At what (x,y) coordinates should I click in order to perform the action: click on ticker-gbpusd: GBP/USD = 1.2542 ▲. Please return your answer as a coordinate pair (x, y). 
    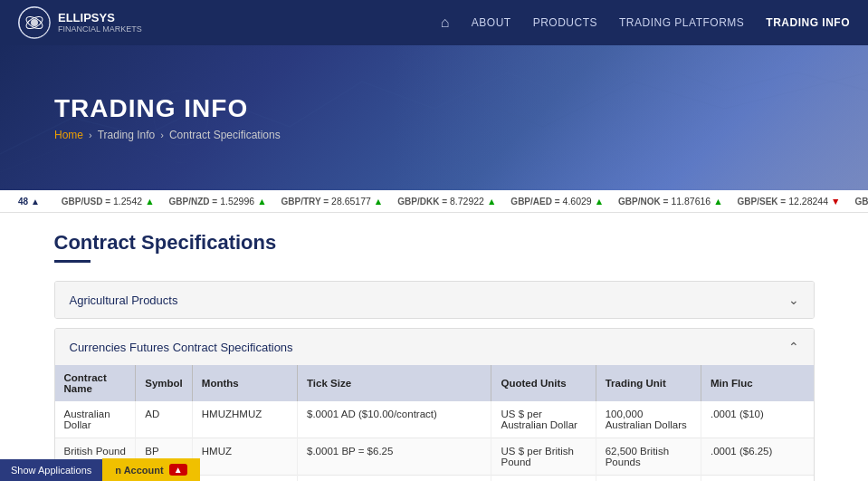
    Looking at the image, I should click on (109, 201).